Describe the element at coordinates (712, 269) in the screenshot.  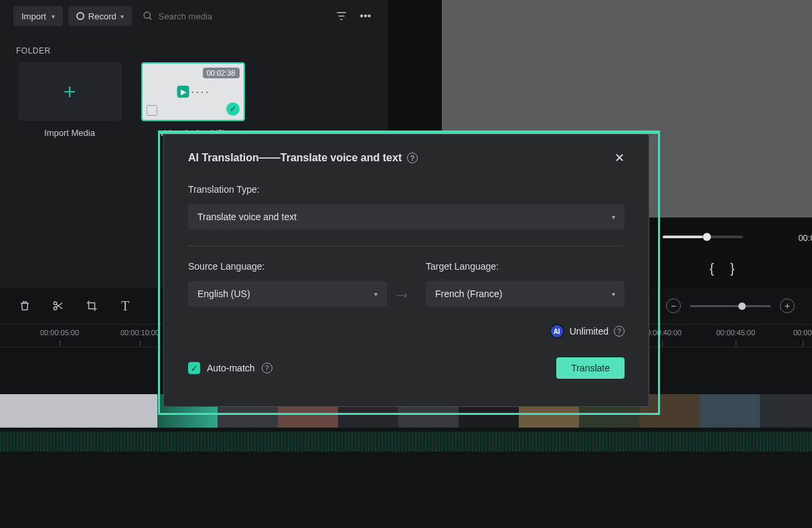
I see `mark-in-icon: {` at that location.